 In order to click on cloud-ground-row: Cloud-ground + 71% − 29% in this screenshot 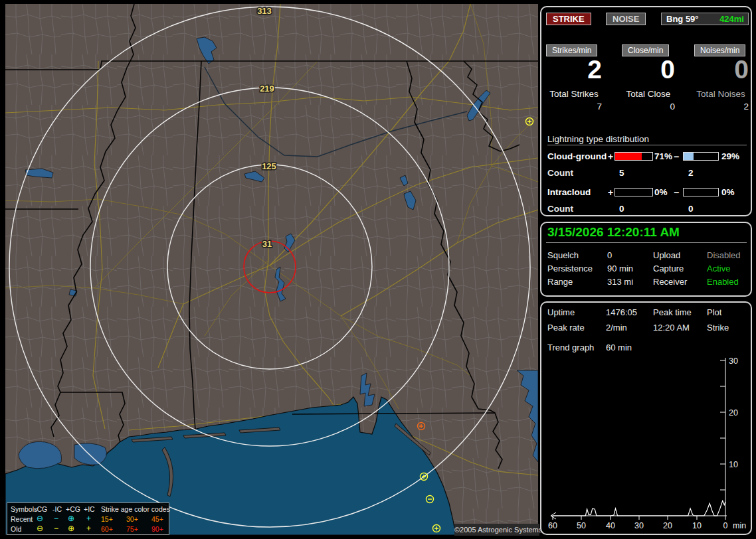, I will do `click(646, 157)`.